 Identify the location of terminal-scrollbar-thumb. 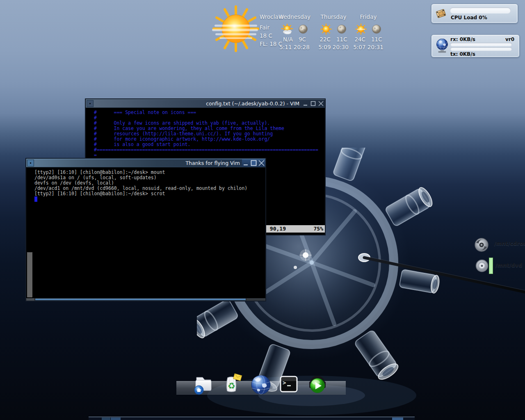
(30, 275).